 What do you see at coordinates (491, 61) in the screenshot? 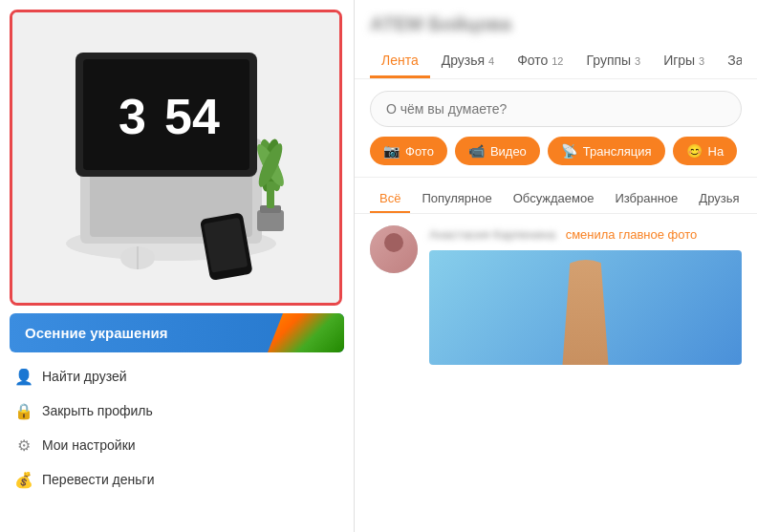
I see `friends-badge: 4` at bounding box center [491, 61].